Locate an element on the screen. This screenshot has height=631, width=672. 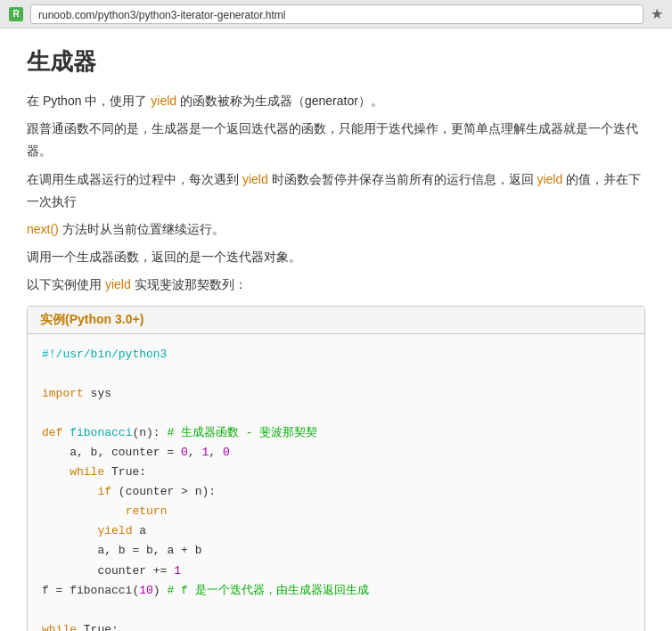
desc-para-3: 在调用生成器运行的过程中，每次遇到 yield 时函数会暂停并保存当前所有的运行… is located at coordinates (336, 191).